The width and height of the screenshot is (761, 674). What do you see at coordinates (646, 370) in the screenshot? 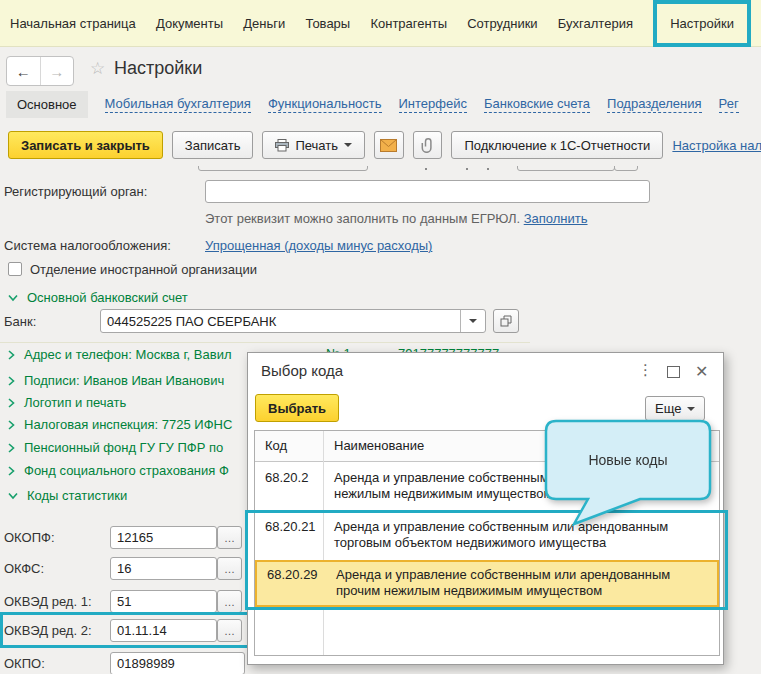
I see `kebab-menu-icon: ⋮` at bounding box center [646, 370].